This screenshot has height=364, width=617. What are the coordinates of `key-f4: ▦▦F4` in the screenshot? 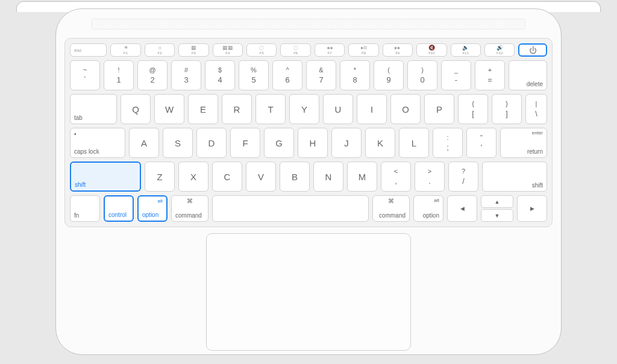 It's located at (228, 50).